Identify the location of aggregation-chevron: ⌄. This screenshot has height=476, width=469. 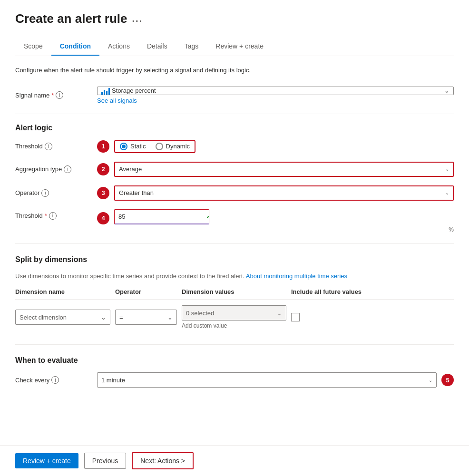
(447, 169).